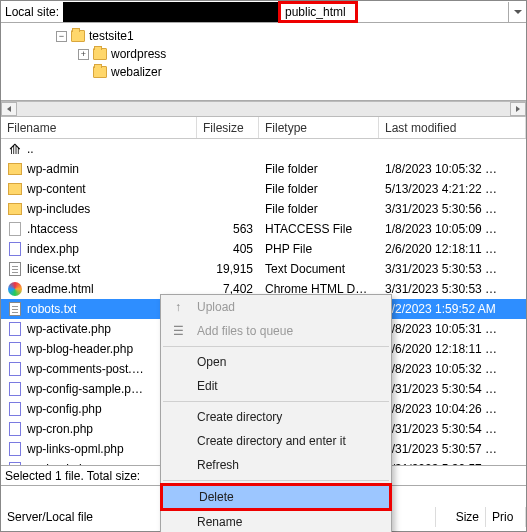 Image resolution: width=527 pixels, height=532 pixels. I want to click on file-name: wp-config-sample.p…, so click(85, 389).